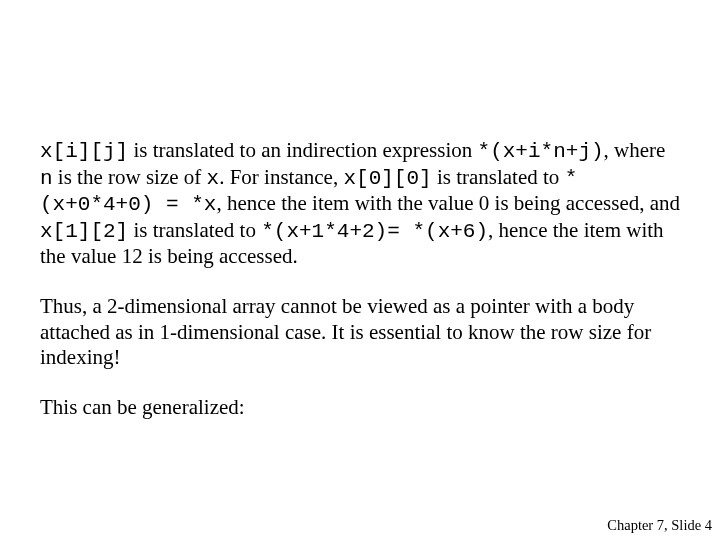  Describe the element at coordinates (361, 408) in the screenshot. I see `paragraph-3: This can be generalized:` at that location.